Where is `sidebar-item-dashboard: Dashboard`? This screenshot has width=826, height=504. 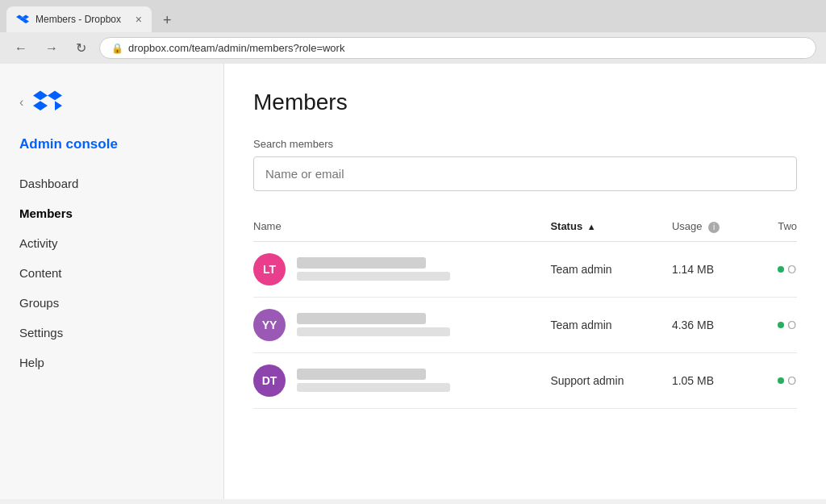 sidebar-item-dashboard: Dashboard is located at coordinates (111, 184).